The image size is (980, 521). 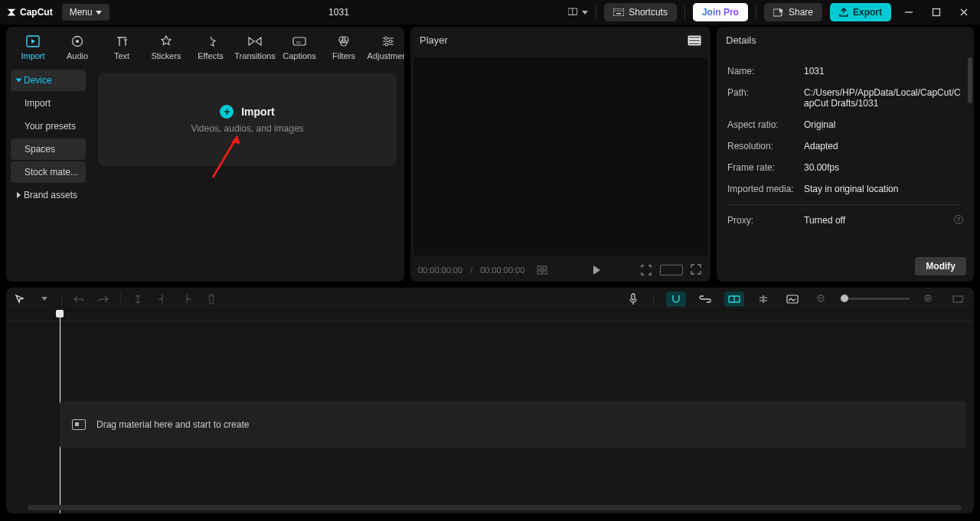 What do you see at coordinates (633, 299) in the screenshot?
I see `mic-button` at bounding box center [633, 299].